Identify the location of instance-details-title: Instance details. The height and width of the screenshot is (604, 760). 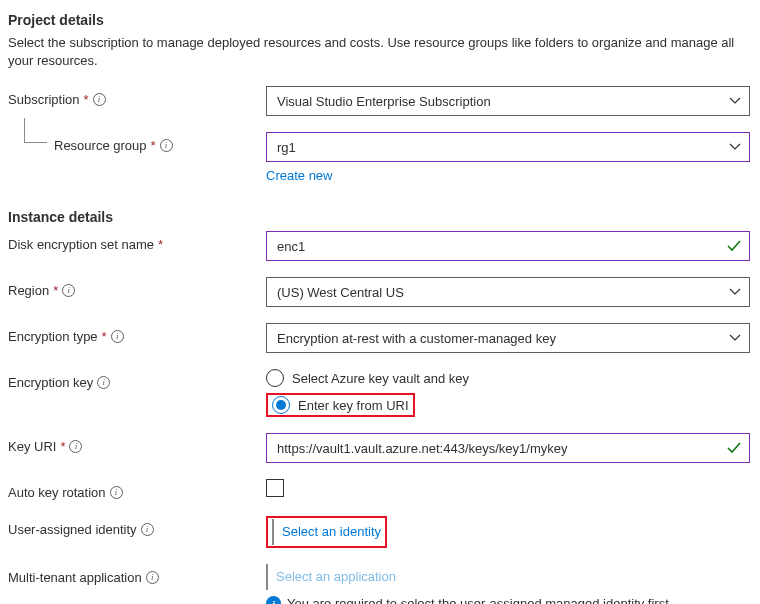
(380, 217).